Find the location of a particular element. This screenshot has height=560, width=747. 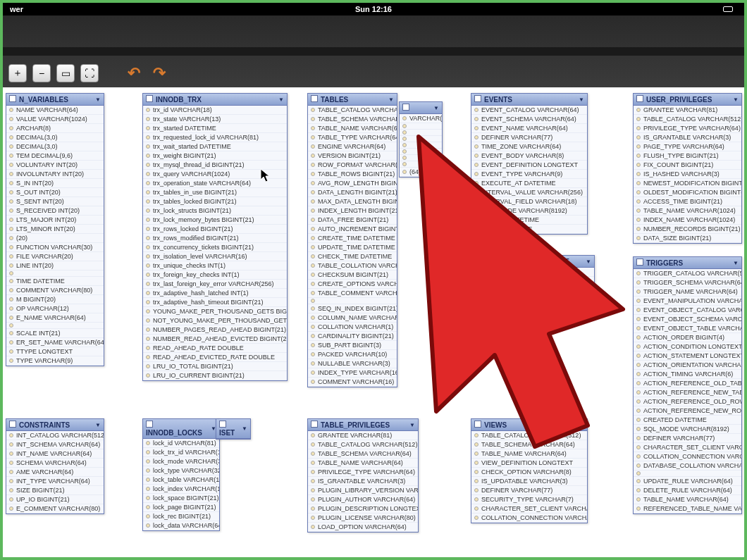

column-row: DATABASE_COLLATION VARCHAR(32) is located at coordinates (688, 466).